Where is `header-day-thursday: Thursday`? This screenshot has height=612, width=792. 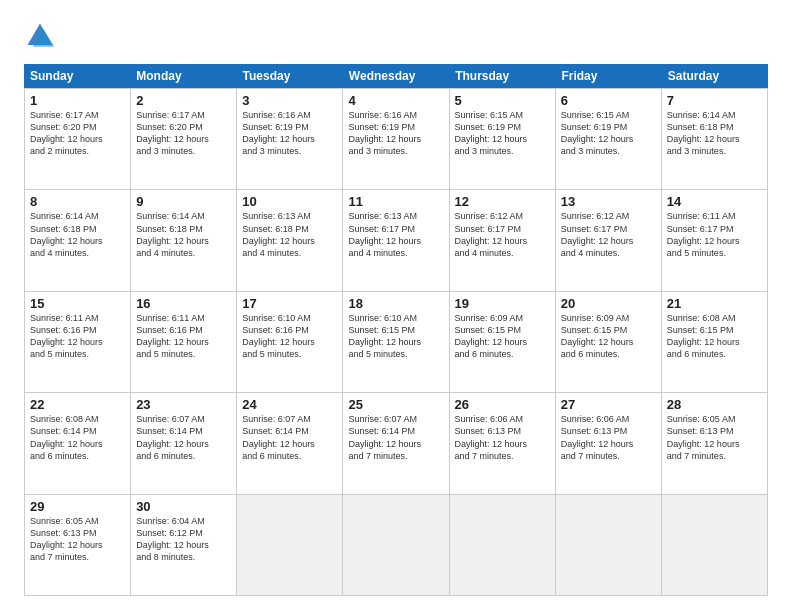 header-day-thursday: Thursday is located at coordinates (502, 76).